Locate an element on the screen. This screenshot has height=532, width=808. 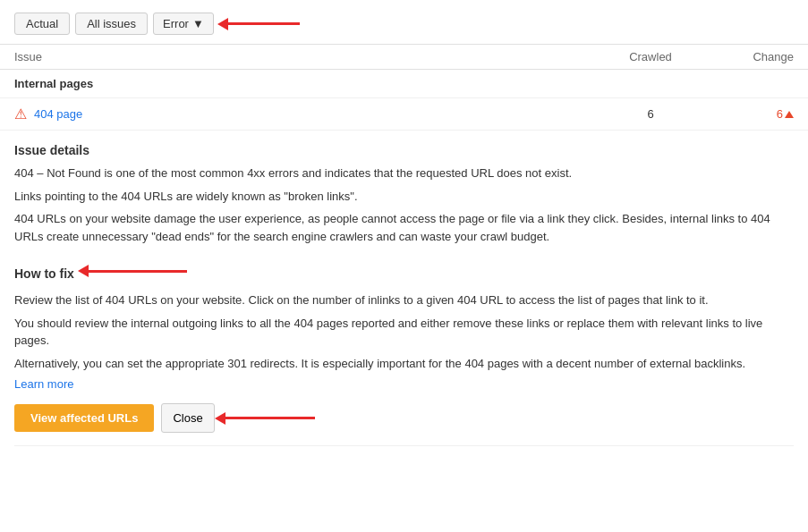
col-issue-header: Issue is located at coordinates (306, 57).